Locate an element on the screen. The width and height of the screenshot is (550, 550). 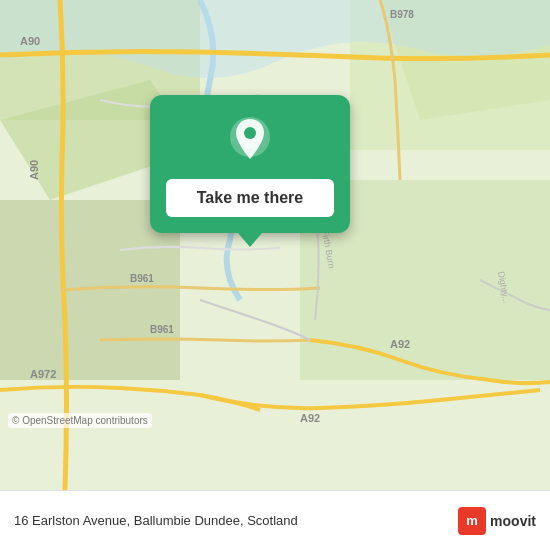
copyright-text: © OpenStreetMap contributors is located at coordinates (80, 420).